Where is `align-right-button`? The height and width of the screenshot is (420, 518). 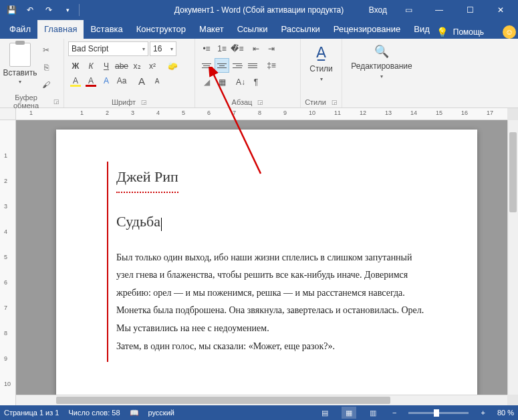 align-right-button is located at coordinates (237, 65).